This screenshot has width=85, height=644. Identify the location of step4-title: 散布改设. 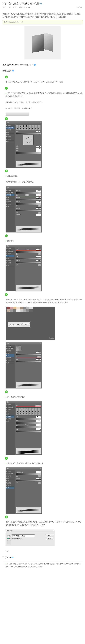
(44, 241).